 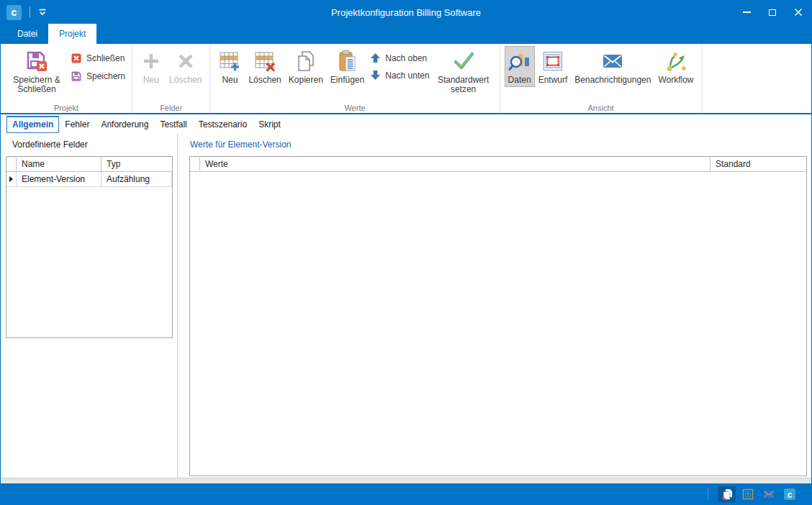 I want to click on predefined-fields-header: Name Typ, so click(x=89, y=164).